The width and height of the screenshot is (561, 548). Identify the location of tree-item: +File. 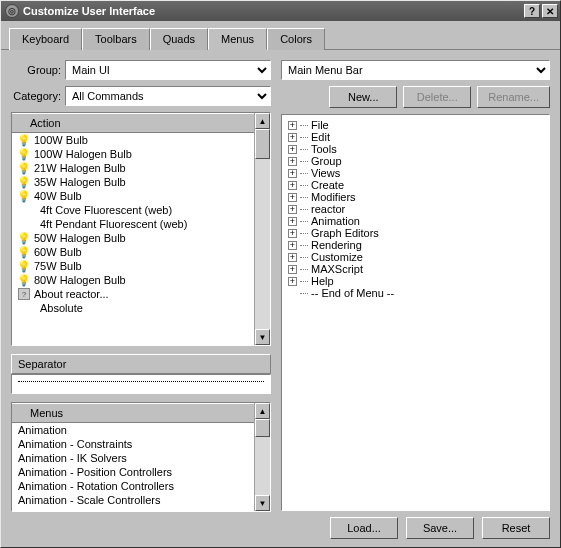
(416, 125).